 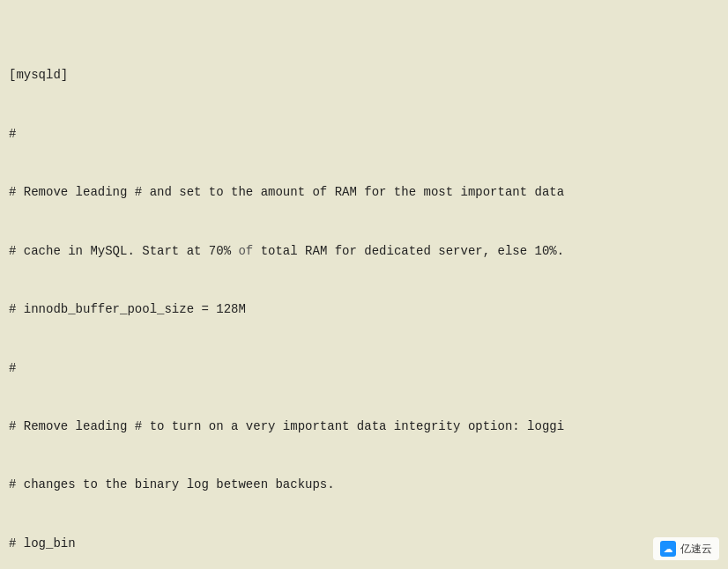 What do you see at coordinates (364, 193) in the screenshot?
I see `code-line: # Remove leading # and set to the amount…` at bounding box center [364, 193].